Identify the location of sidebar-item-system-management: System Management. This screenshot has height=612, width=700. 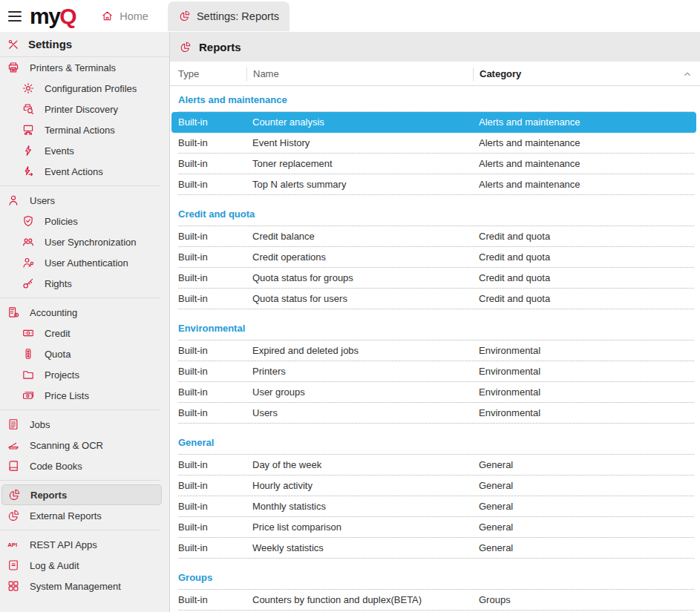
(85, 586).